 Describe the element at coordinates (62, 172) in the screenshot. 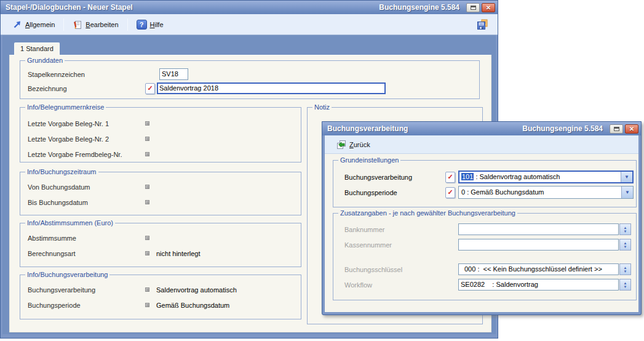

I see `legend-buchungszeitraum: Info/Buchungszeitraum` at that location.